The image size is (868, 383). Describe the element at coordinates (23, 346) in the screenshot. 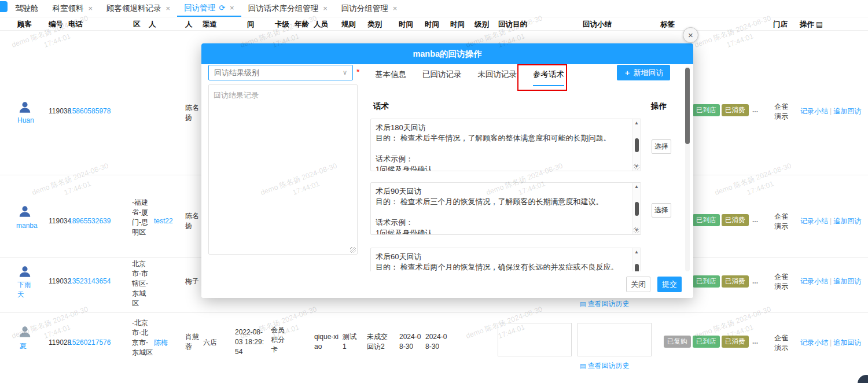

I see `customer-name-link: 夏` at that location.